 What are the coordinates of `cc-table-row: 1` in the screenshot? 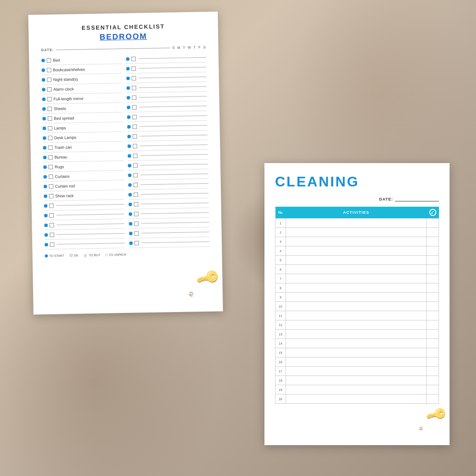 It's located at (357, 223).